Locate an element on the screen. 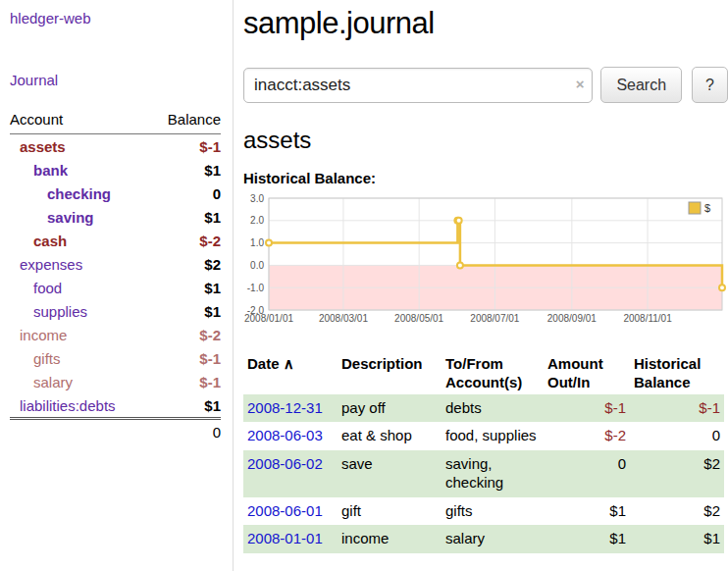 The height and width of the screenshot is (571, 728). account-row: checking0 is located at coordinates (116, 193).